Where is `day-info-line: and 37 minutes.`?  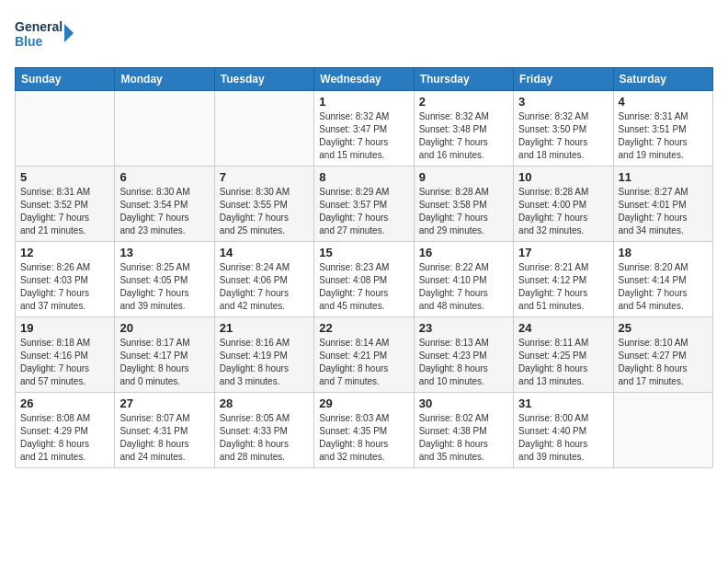 day-info-line: and 37 minutes. is located at coordinates (64, 306).